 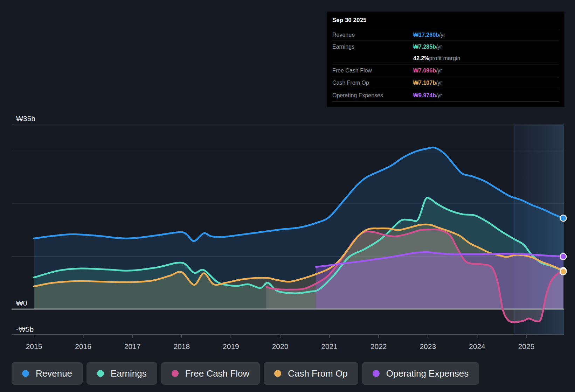 I want to click on tooltip-row-value: ₩7.107b, so click(x=424, y=83).